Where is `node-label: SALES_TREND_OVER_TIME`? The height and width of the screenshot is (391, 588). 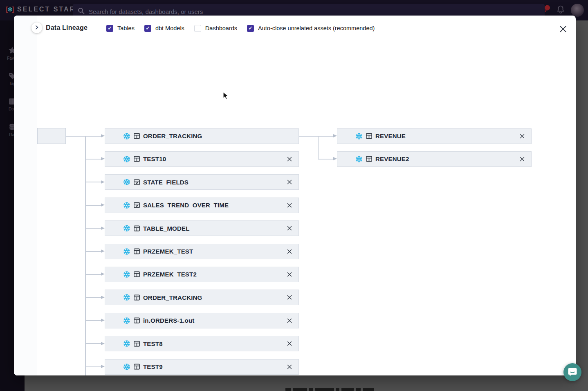 node-label: SALES_TREND_OVER_TIME is located at coordinates (186, 205).